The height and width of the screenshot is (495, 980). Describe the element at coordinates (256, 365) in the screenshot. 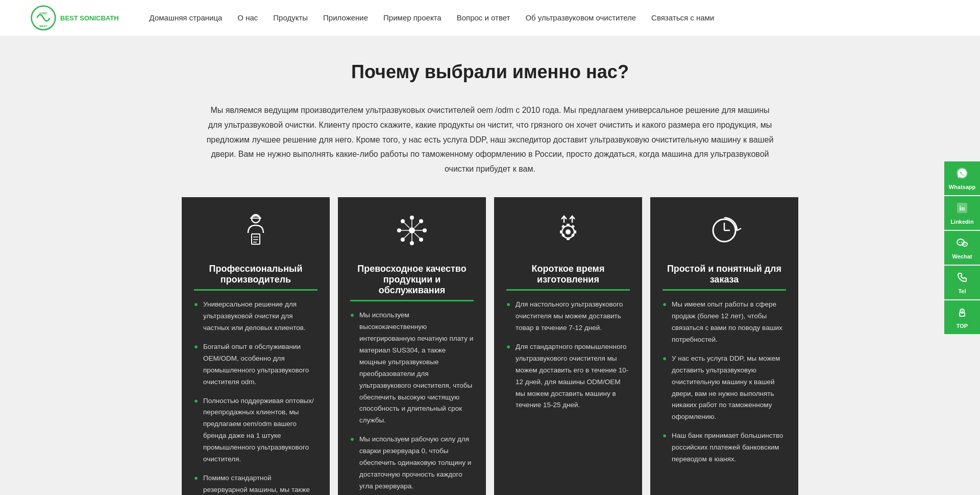

I see `card1-point2: Богатый опыт в обслуживании OEM/ODM, осо…` at that location.